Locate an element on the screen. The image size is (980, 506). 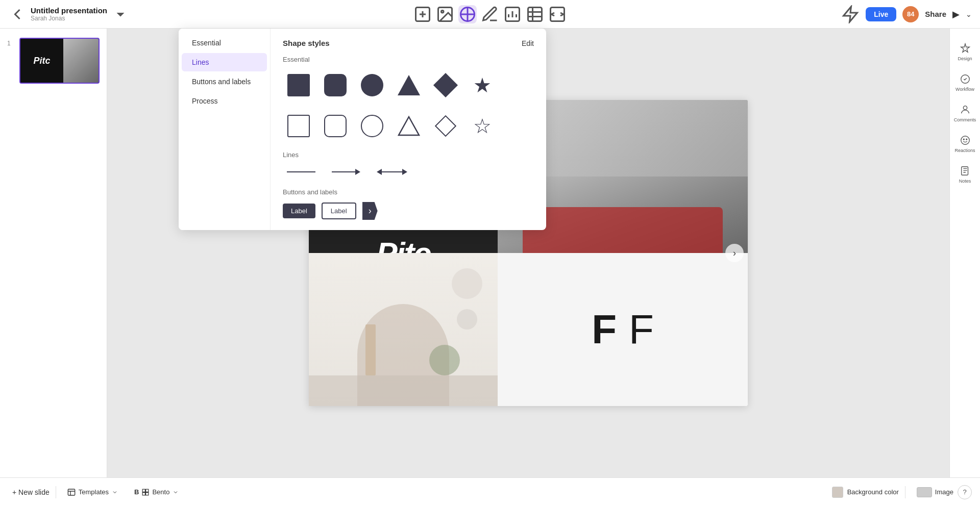
nav-lines: Lines is located at coordinates (225, 62).